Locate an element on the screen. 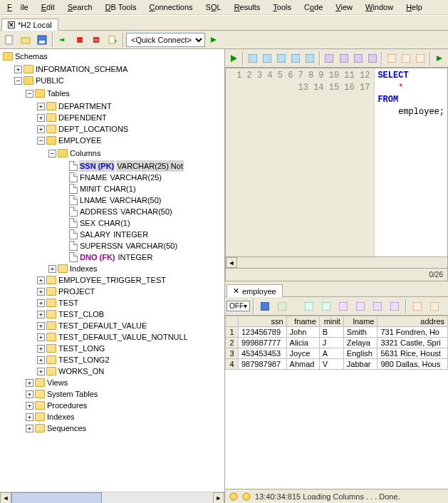  table-row: 2999887777AliciaJZelaya3321 Castle, Spri is located at coordinates (337, 343).